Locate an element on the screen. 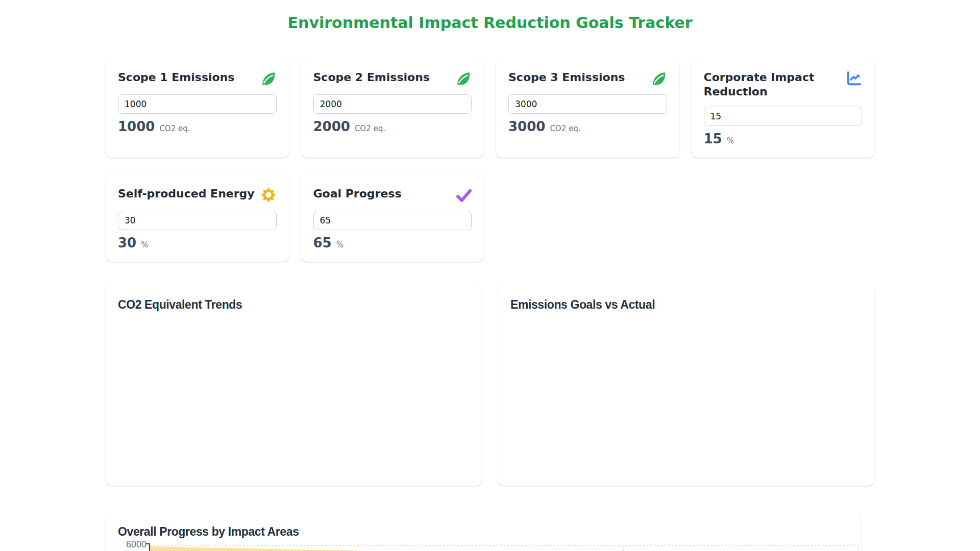  card-self-produced-energy: Self-produced Energy 30 % is located at coordinates (197, 218).